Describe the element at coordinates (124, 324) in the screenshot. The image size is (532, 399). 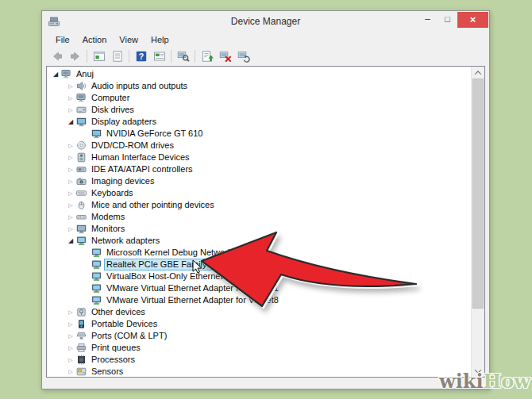
I see `tree-item-label: Portable Devices` at that location.